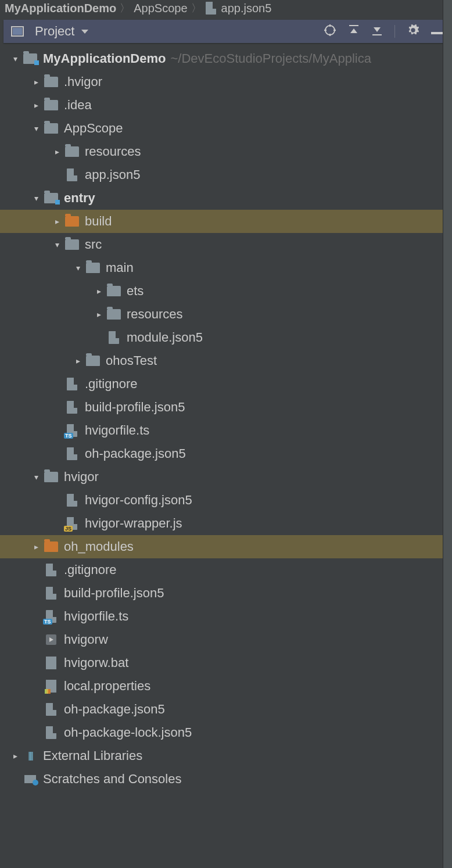 Image resolution: width=452 pixels, height=868 pixels. What do you see at coordinates (221, 198) in the screenshot?
I see `tree-folder-entry: ▾ entry` at bounding box center [221, 198].